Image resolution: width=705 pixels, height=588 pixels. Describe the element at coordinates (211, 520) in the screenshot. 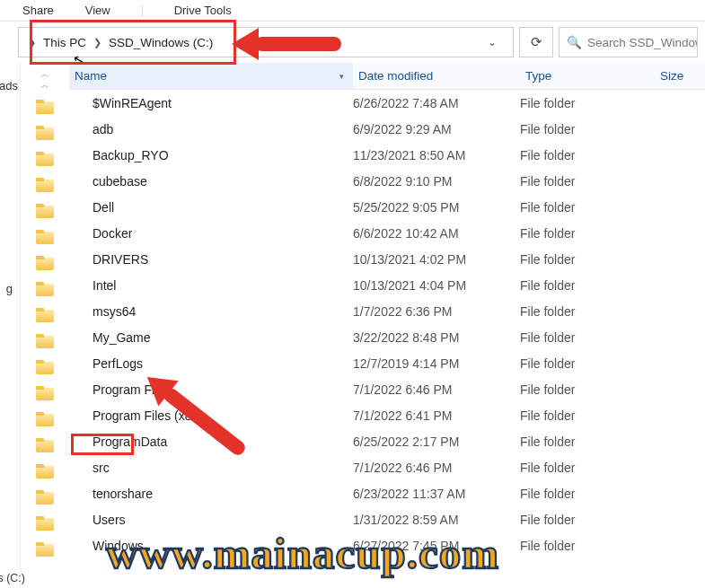

I see `cell-name: Users` at that location.